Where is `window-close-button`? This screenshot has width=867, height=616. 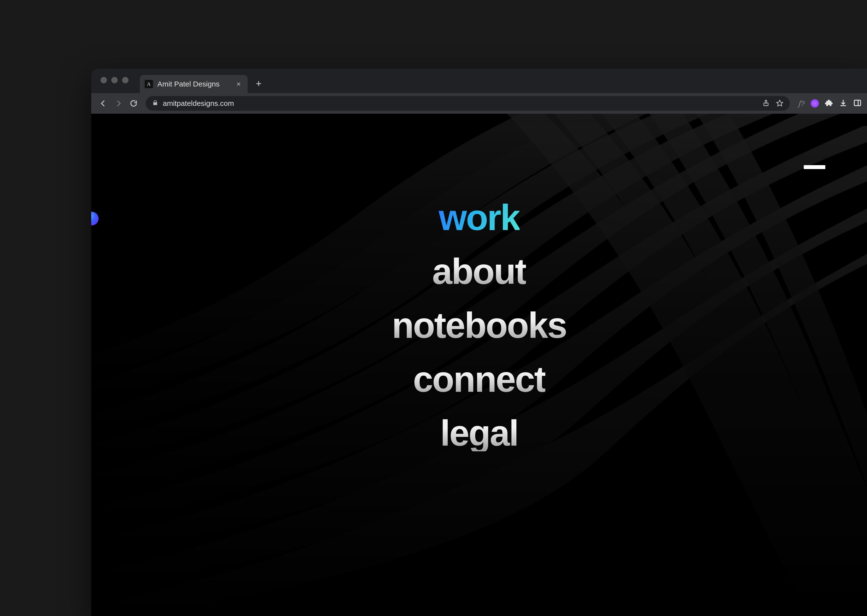
window-close-button is located at coordinates (104, 80).